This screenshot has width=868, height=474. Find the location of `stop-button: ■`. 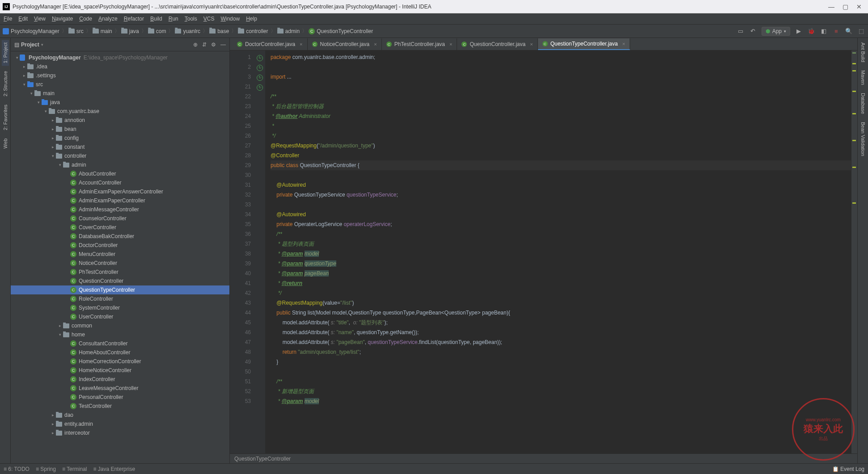

stop-button: ■ is located at coordinates (836, 31).